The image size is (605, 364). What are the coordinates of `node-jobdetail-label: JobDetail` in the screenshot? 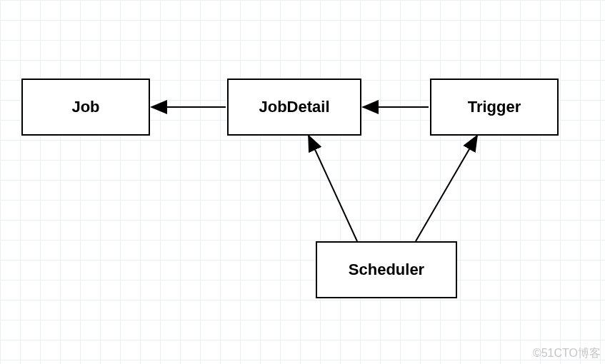 It's located at (294, 107).